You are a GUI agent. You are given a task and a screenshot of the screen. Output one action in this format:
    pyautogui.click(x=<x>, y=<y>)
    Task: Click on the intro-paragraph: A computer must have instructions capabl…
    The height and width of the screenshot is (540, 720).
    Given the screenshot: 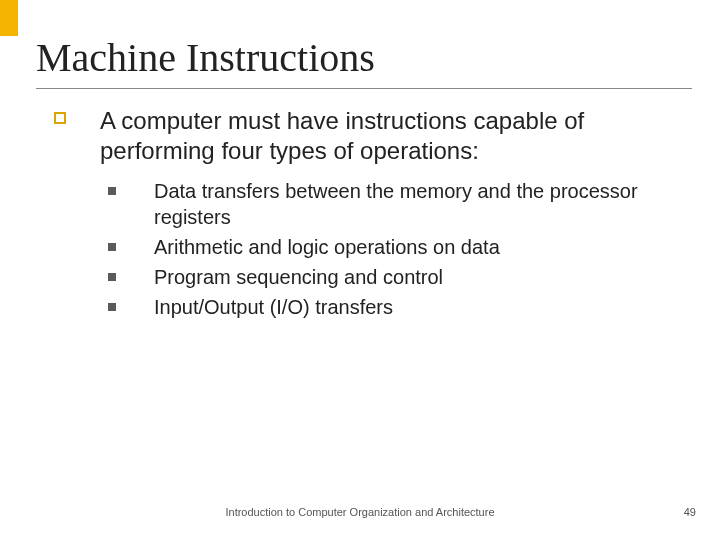 What is the action you would take?
    pyautogui.click(x=385, y=136)
    